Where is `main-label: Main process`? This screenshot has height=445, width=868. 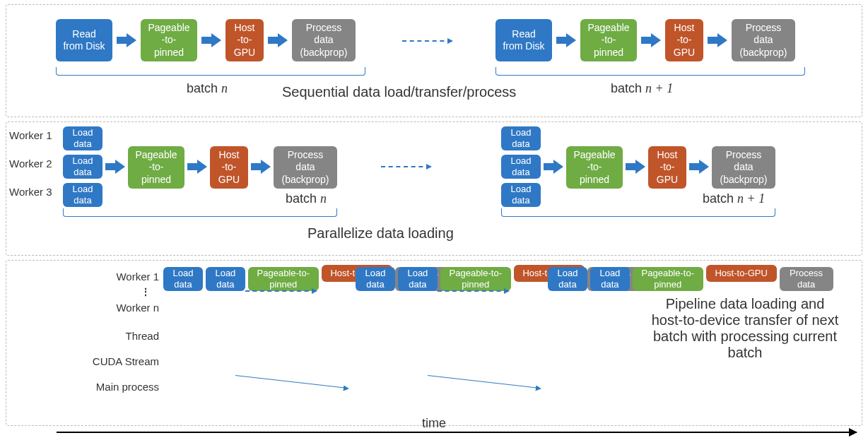
main-label: Main process is located at coordinates (88, 387).